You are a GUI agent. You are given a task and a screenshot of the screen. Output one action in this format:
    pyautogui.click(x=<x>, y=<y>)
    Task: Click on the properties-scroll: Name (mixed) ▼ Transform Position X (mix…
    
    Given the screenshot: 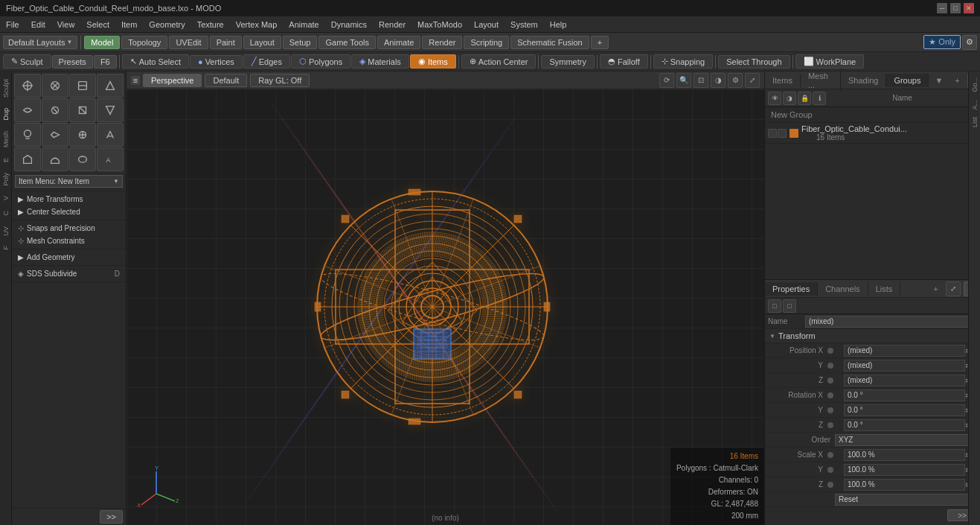 What is the action you would take?
    pyautogui.click(x=872, y=420)
    